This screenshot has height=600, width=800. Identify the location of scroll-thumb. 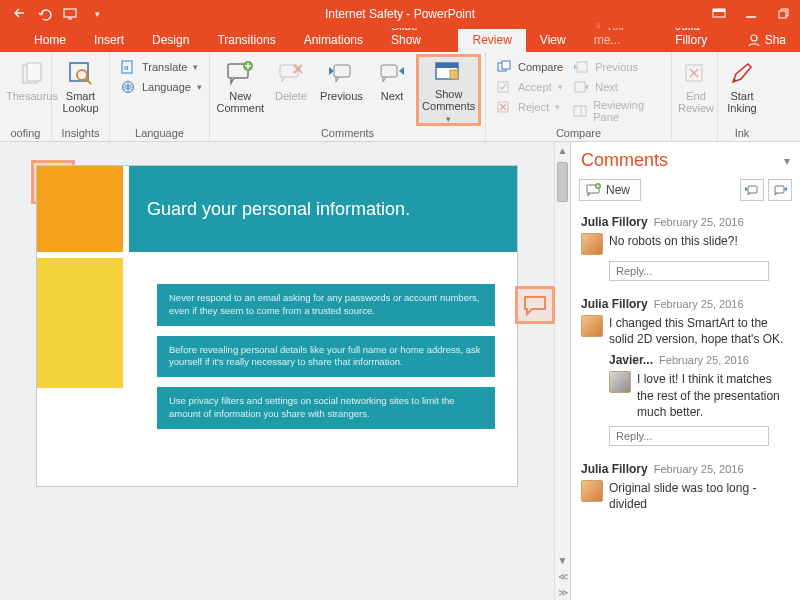
(562, 182).